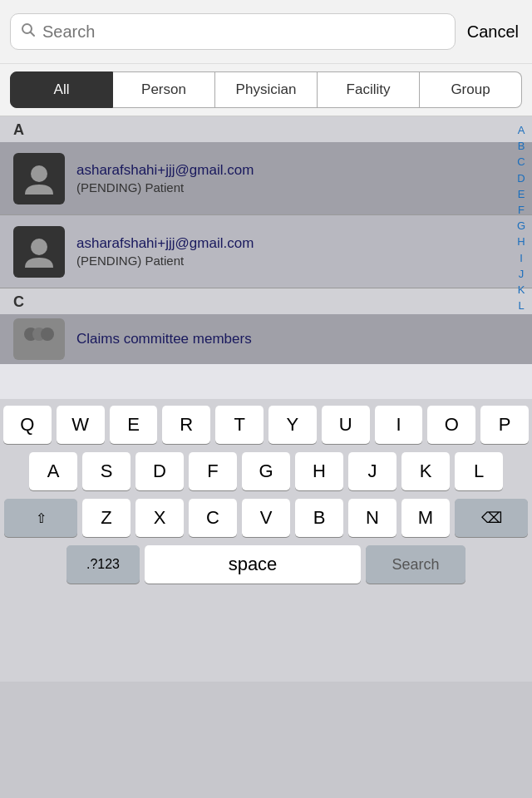 This screenshot has width=532, height=798. I want to click on key-d: D, so click(160, 471).